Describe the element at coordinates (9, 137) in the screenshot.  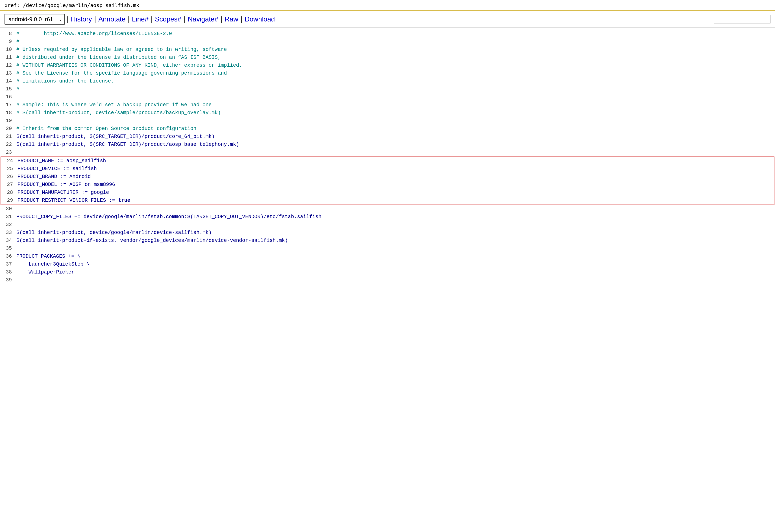
I see `line-number: 21` at that location.